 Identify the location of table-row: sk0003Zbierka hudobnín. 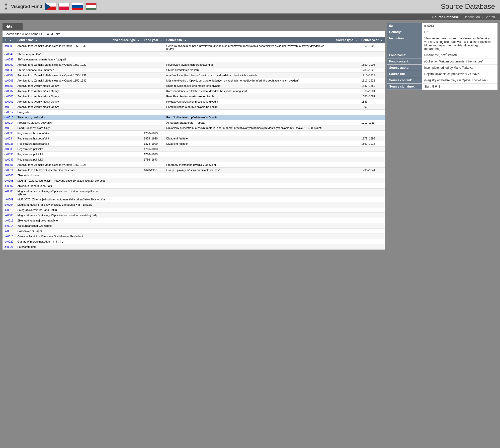
(194, 176).